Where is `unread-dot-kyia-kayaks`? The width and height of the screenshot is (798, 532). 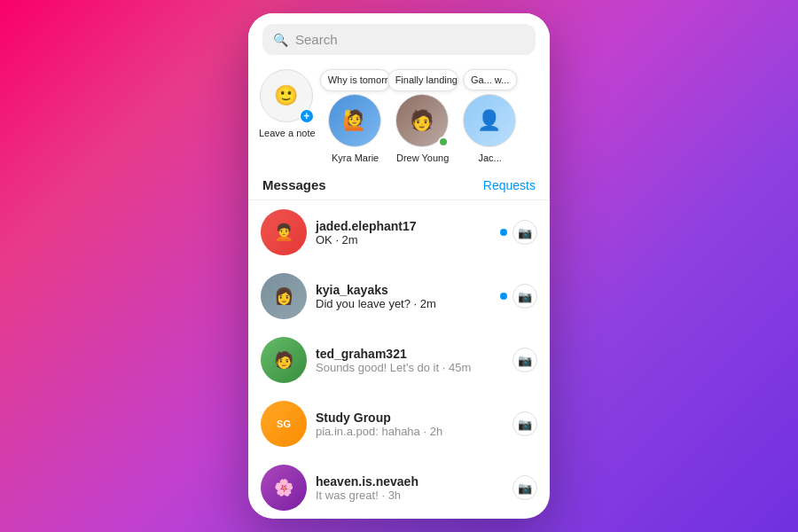 unread-dot-kyia-kayaks is located at coordinates (504, 296).